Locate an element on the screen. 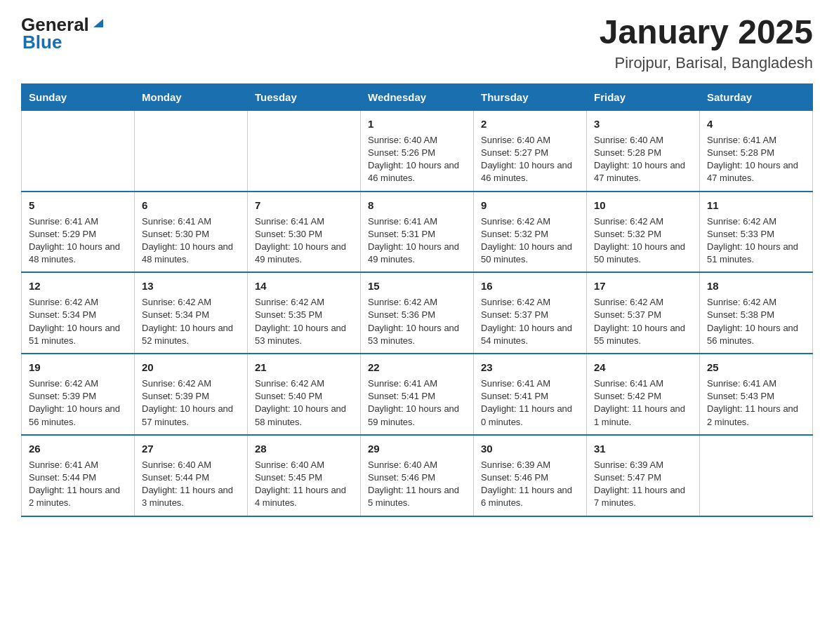 This screenshot has height=644, width=834. calendar-cell: 26Sunrise: 6:41 AMSunset: 5:44 PMDayligh… is located at coordinates (79, 476).